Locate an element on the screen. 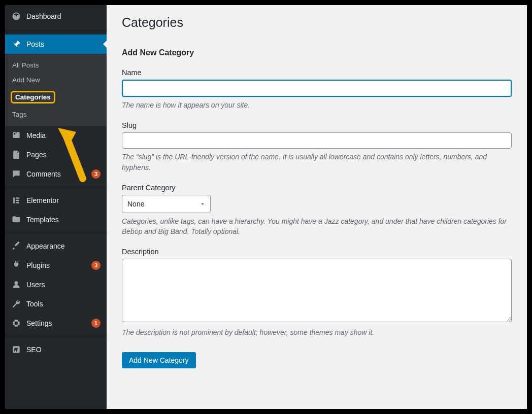  sidebar-subitem-categories: Categories is located at coordinates (56, 97).